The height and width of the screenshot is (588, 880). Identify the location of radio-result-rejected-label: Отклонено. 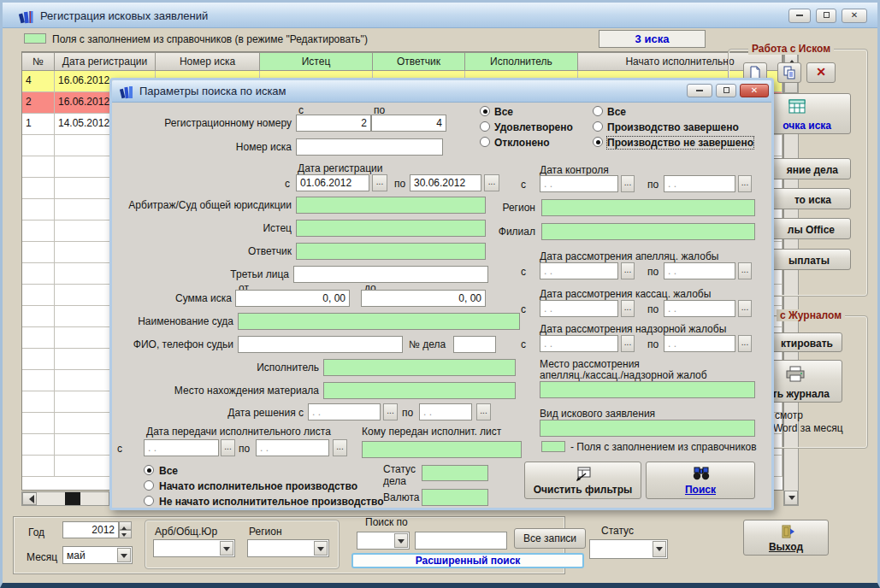
(522, 143).